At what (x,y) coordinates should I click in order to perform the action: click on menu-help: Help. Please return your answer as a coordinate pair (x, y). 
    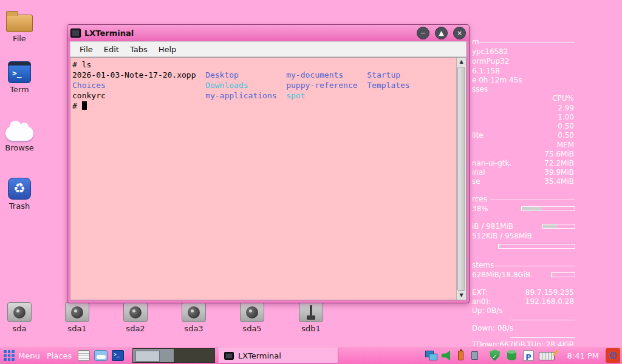
    Looking at the image, I should click on (168, 50).